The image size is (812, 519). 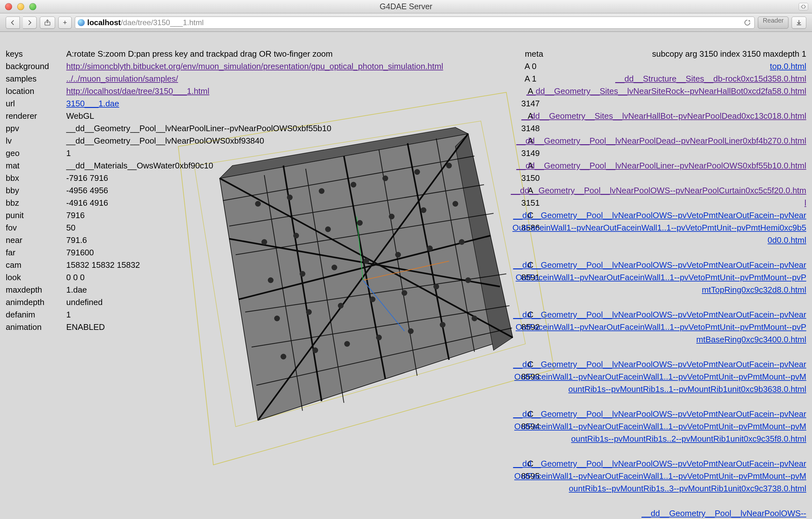 What do you see at coordinates (658, 172) in the screenshot?
I see `geometry-link: __dd__Geometry__Pool__lvNearPoolLiner--p…` at bounding box center [658, 172].